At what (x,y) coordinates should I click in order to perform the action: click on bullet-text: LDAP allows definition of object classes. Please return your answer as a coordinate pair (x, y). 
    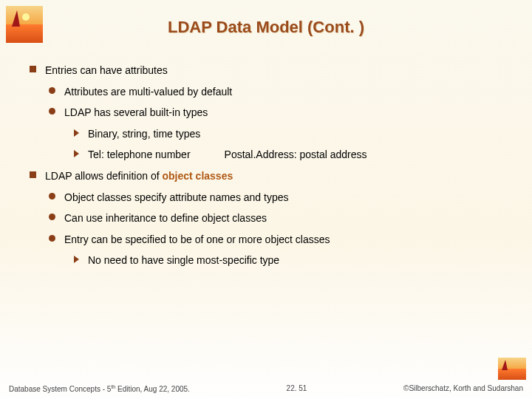
    Looking at the image, I should click on (139, 176).